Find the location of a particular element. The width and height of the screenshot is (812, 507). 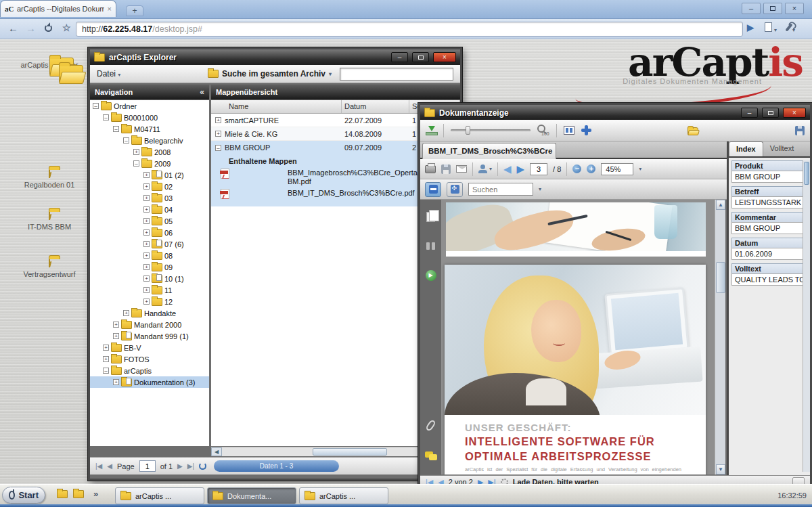

print-icon is located at coordinates (430, 169).